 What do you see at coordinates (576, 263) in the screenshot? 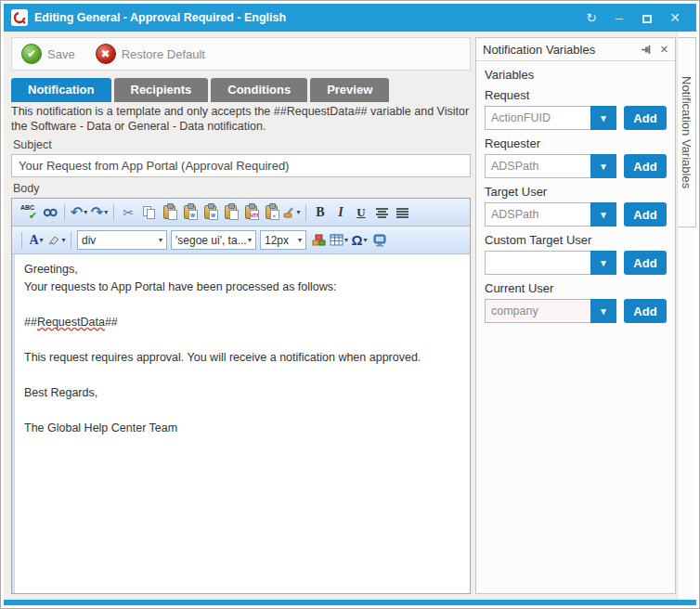
I see `variable-row: ▼ Add` at bounding box center [576, 263].